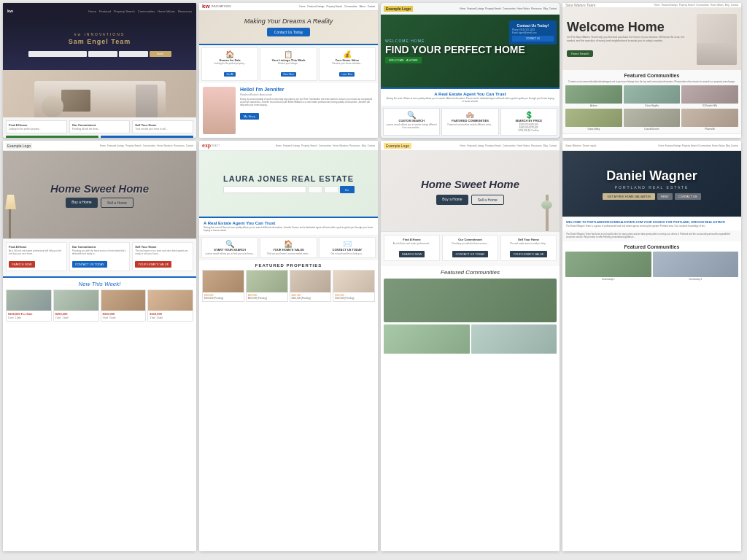  I want to click on s8-comm-1: Community 1, so click(608, 279).